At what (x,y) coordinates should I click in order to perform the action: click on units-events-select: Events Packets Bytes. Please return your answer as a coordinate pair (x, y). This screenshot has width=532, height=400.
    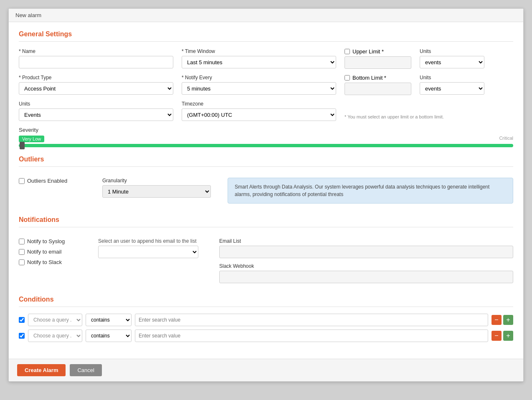
    Looking at the image, I should click on (96, 115).